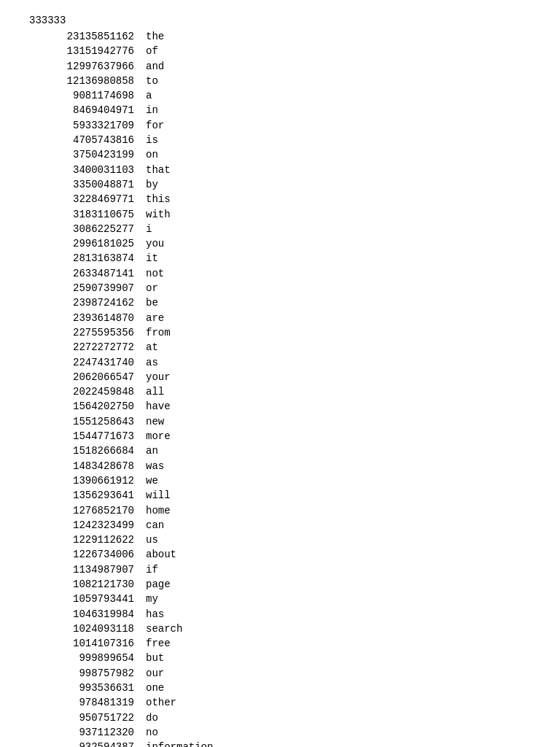 The height and width of the screenshot is (747, 560). What do you see at coordinates (280, 703) in the screenshot?
I see `table-row: 978481319other` at bounding box center [280, 703].